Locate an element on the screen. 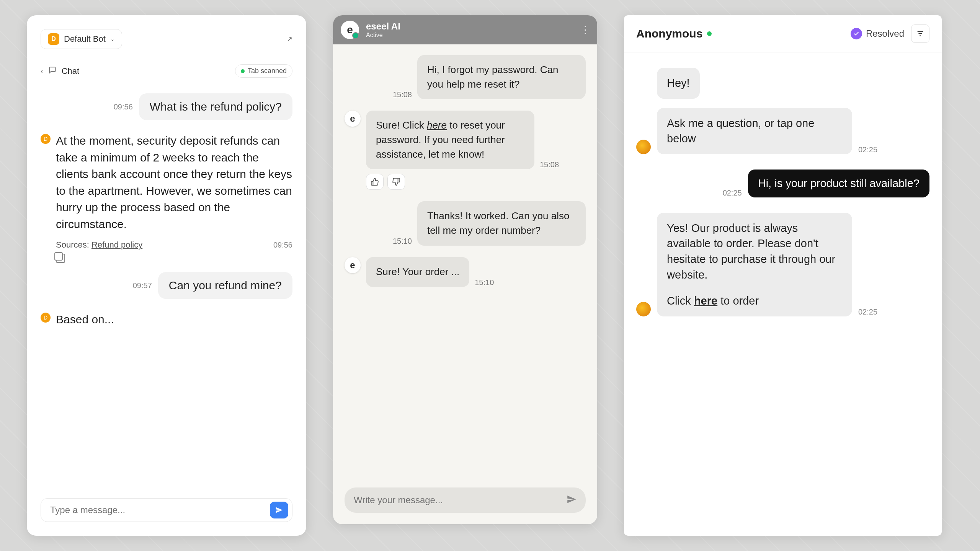 Image resolution: width=980 pixels, height=551 pixels. panel1-nav: ‹ Chat Tab scanned is located at coordinates (167, 71).